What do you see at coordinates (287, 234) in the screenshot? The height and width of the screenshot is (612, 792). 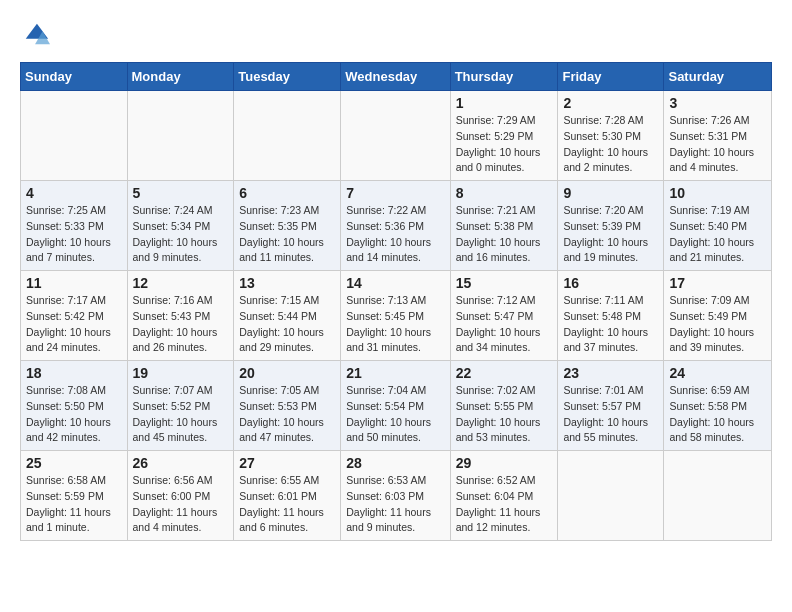 I see `day-info: Sunrise: 7:23 AM Sunset: 5:35 PM Dayligh…` at bounding box center [287, 234].